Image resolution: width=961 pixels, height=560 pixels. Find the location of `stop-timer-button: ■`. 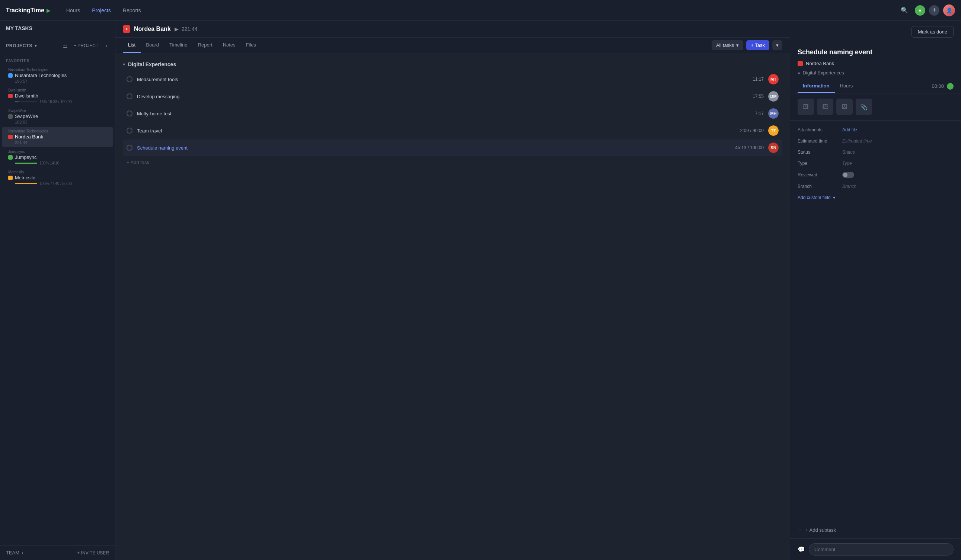

stop-timer-button: ■ is located at coordinates (920, 11).